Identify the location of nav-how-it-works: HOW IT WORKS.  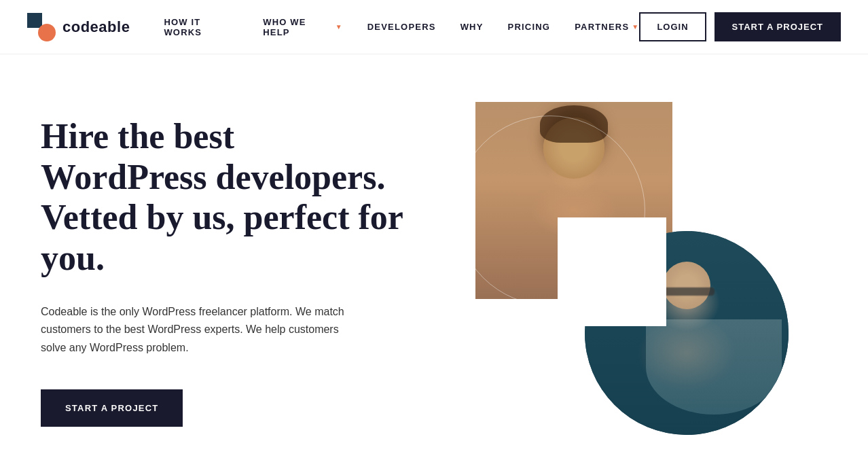
(201, 27).